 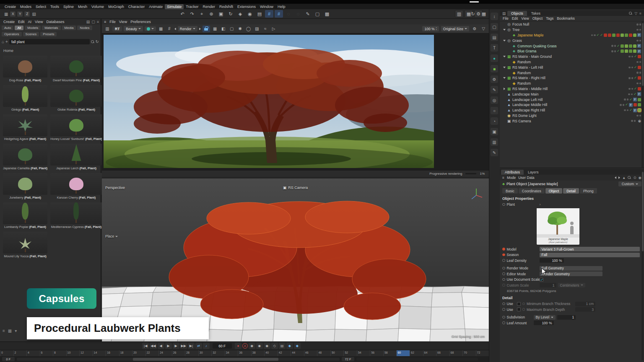 I want to click on disabled-tool-icon: ◌, so click(x=298, y=14).